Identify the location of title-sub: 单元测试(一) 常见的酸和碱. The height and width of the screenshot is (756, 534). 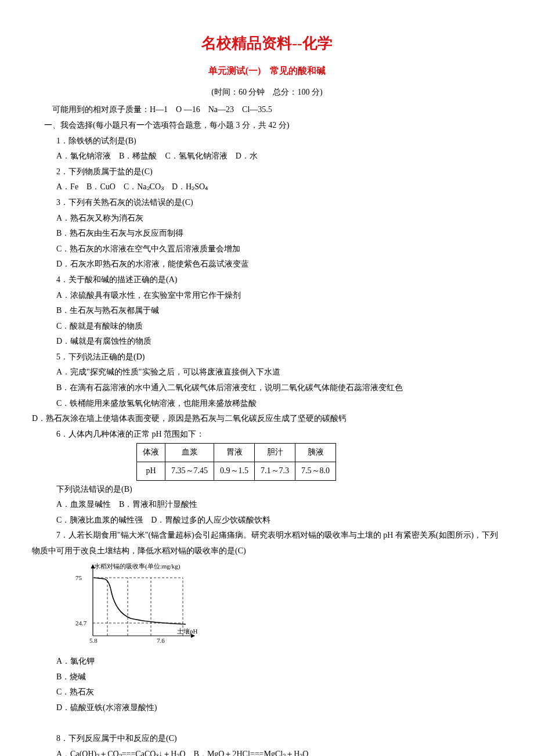
(267, 71).